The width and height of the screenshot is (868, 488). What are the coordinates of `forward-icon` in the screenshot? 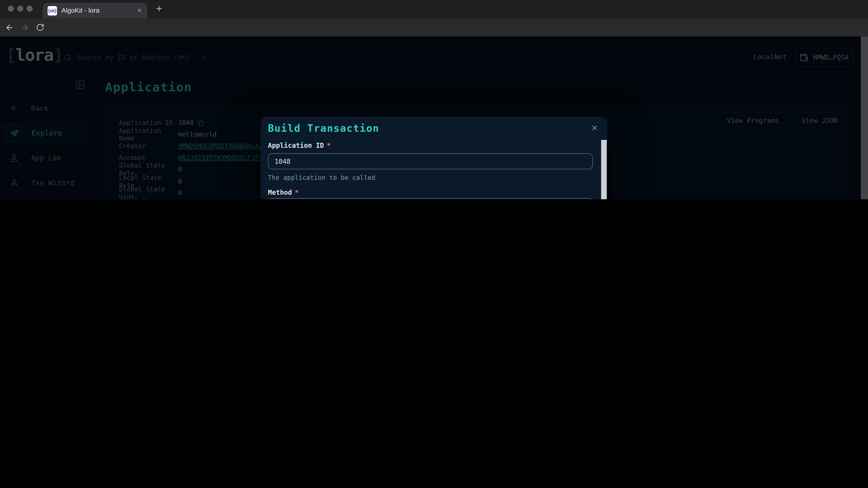 It's located at (25, 28).